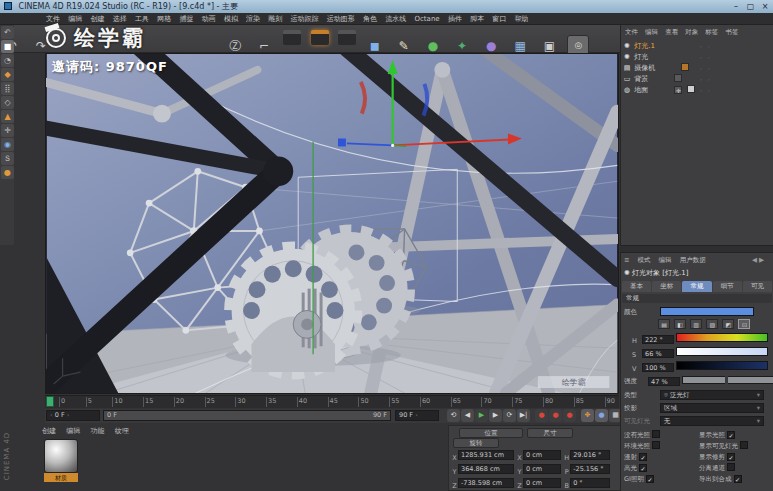  I want to click on menu-script: 脚本, so click(477, 19).